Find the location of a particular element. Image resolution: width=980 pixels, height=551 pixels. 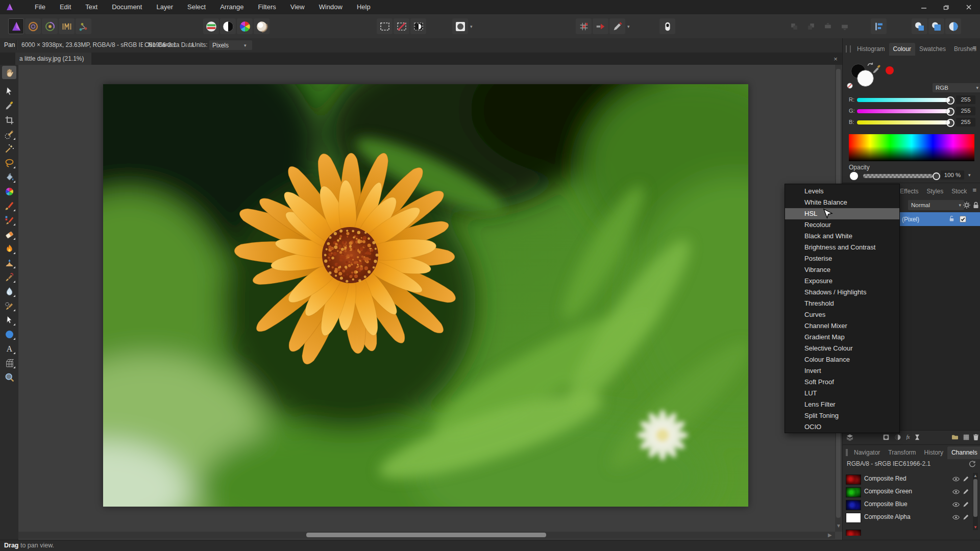

restore-button is located at coordinates (946, 7).